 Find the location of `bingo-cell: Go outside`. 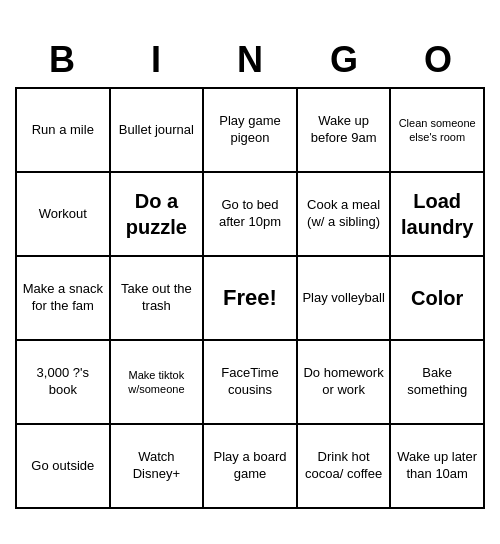

bingo-cell: Go outside is located at coordinates (64, 467).